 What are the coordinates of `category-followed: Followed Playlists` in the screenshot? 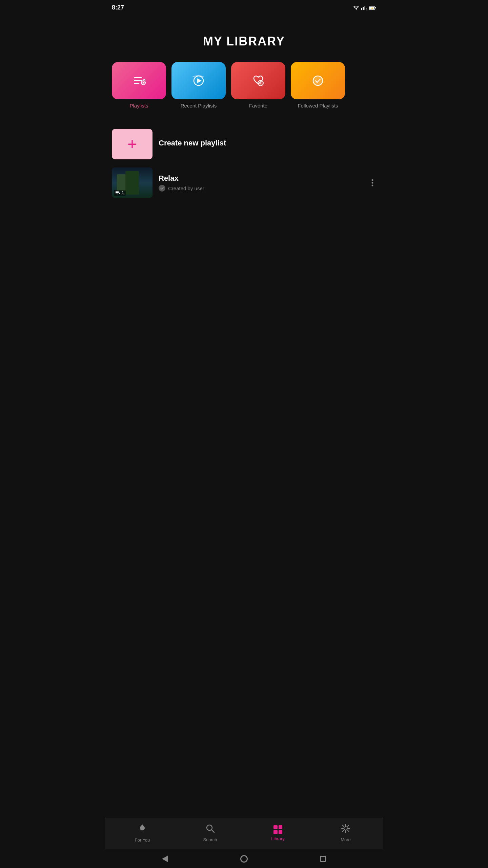 It's located at (318, 85).